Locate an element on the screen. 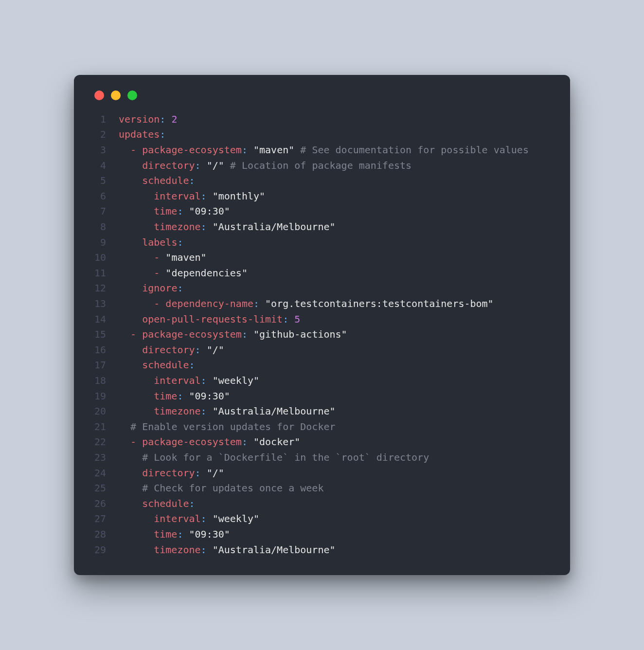  code-line: 3 - package-ecosystem: "maven" # See doc… is located at coordinates (322, 150).